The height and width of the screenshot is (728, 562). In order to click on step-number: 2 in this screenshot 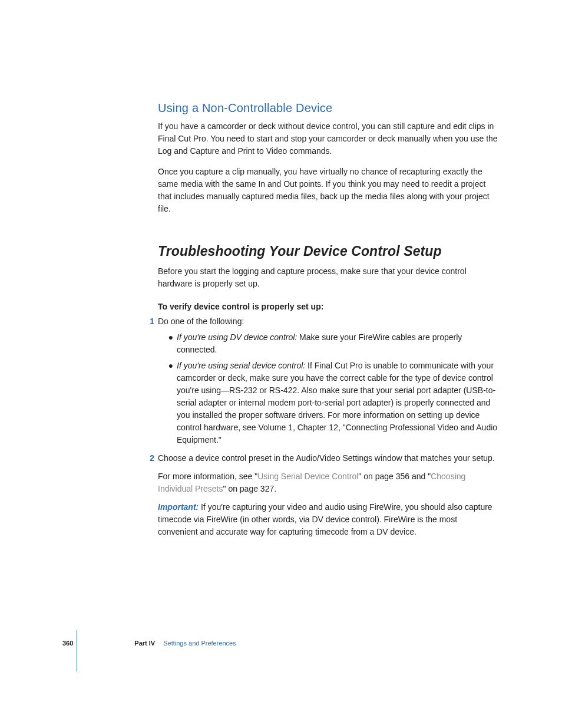, I will do `click(151, 459)`.